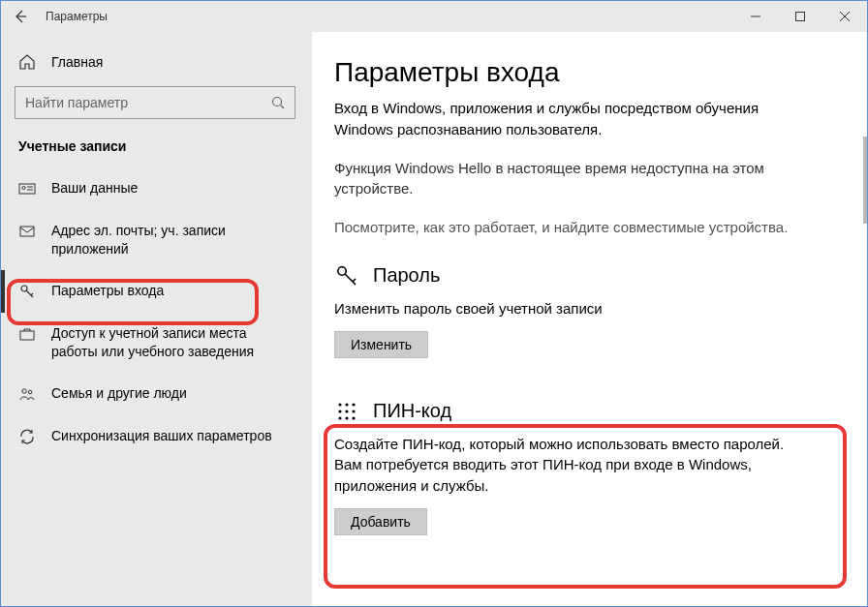 This screenshot has width=868, height=607. What do you see at coordinates (172, 240) in the screenshot?
I see `sidebar-item-label: Адрес эл. почты; уч. записи приложений` at bounding box center [172, 240].